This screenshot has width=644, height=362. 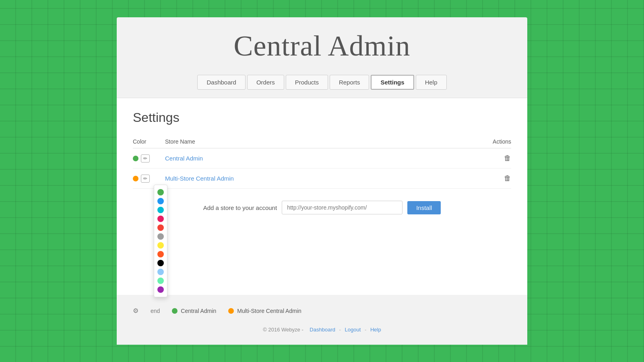 What do you see at coordinates (322, 44) in the screenshot?
I see `header: Central Admin` at bounding box center [322, 44].